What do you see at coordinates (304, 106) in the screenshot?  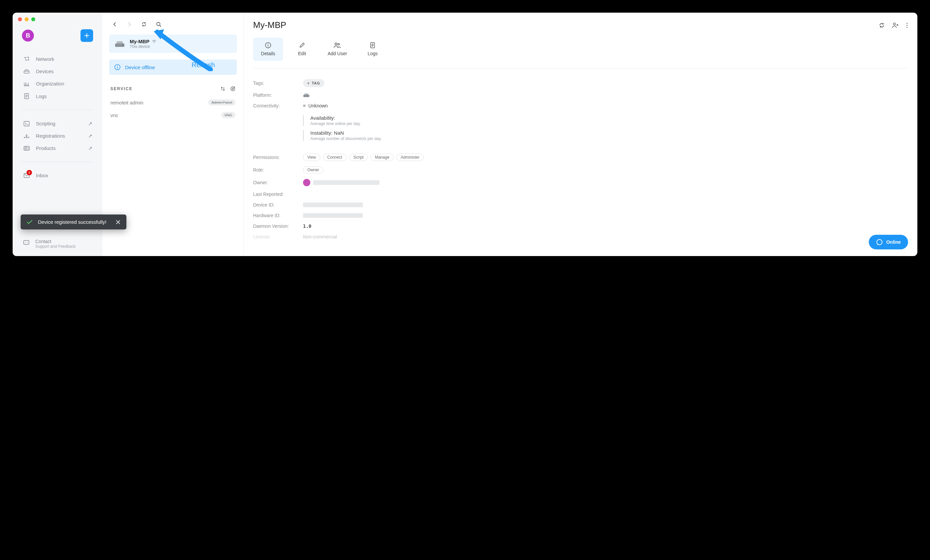 I see `status-dot-icon` at bounding box center [304, 106].